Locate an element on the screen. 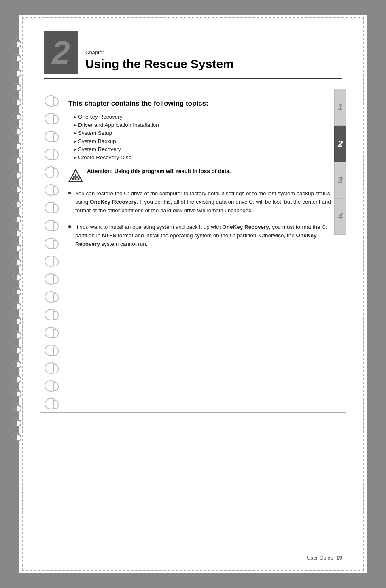 The width and height of the screenshot is (386, 588). topic-item: Driver and Application Installation is located at coordinates (203, 125).